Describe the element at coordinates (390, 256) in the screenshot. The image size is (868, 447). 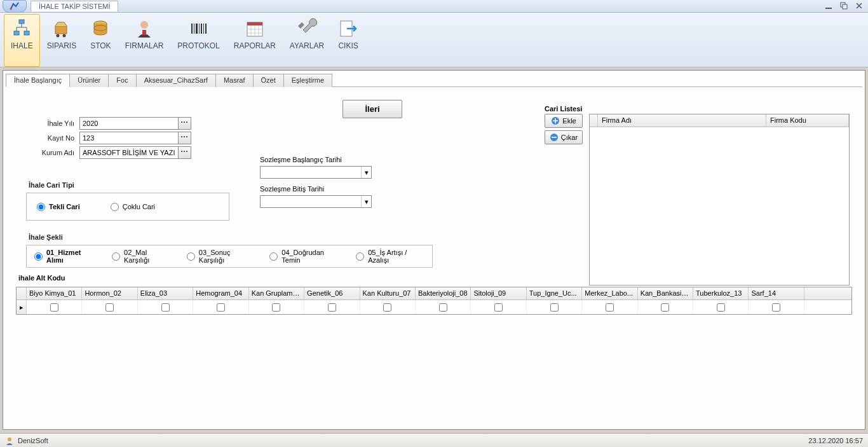
I see `ihale-sekli-radio-4: 05_İş Artışı / Azalışı` at that location.